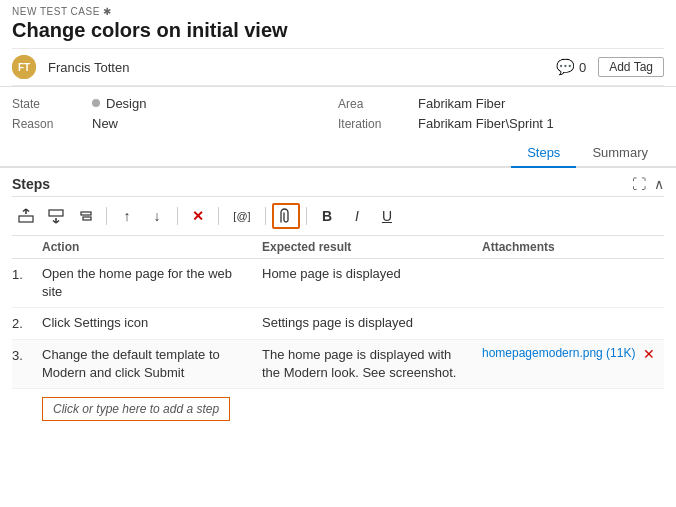 The image size is (676, 507). I want to click on state-label: State, so click(52, 103).